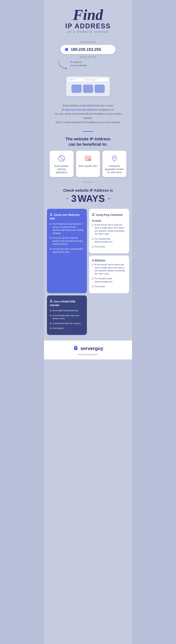  What do you see at coordinates (88, 122) in the screenshot?
I see `desc-line4: but it is crucial to know the IP address…` at bounding box center [88, 122].